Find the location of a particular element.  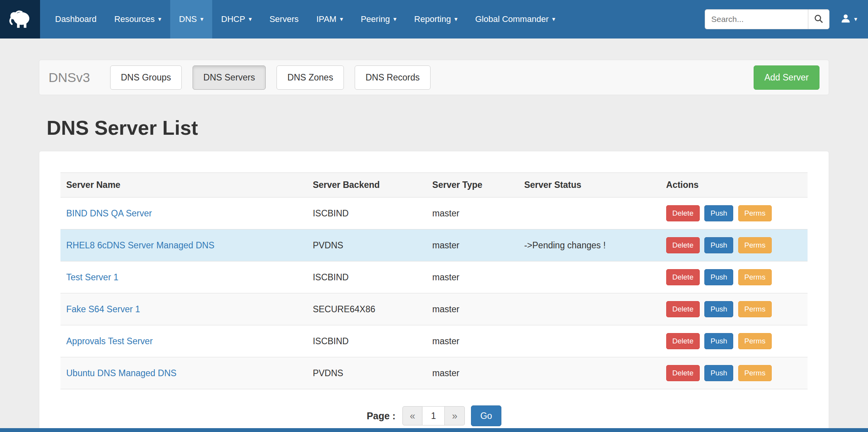

tab-dns-servers: DNS Servers is located at coordinates (229, 78).